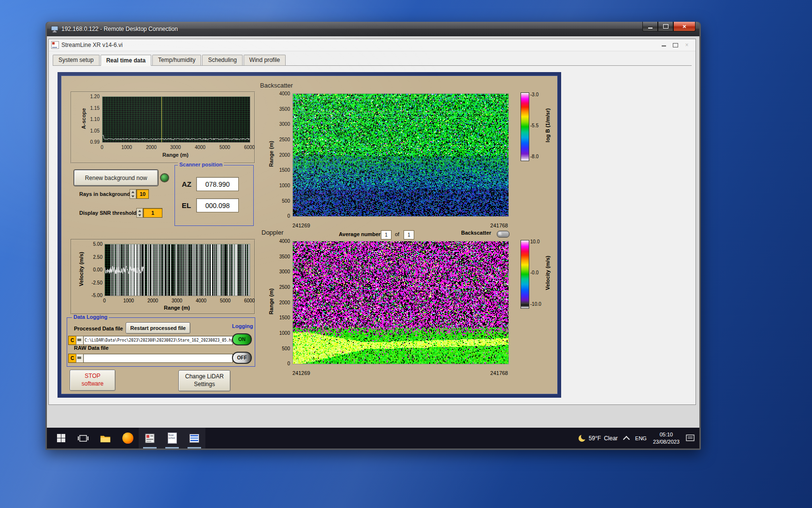  What do you see at coordinates (158, 358) in the screenshot?
I see `raw-path-field` at bounding box center [158, 358].